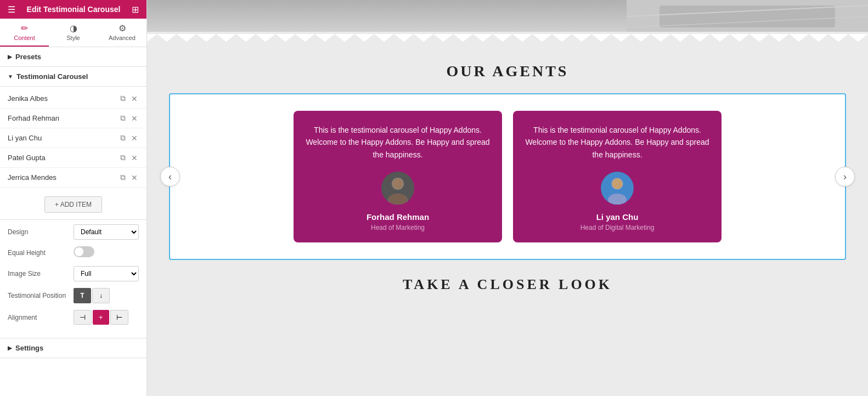 The height and width of the screenshot is (396, 868). I want to click on testimonial-role-2: Head of Digital Marketing, so click(618, 228).